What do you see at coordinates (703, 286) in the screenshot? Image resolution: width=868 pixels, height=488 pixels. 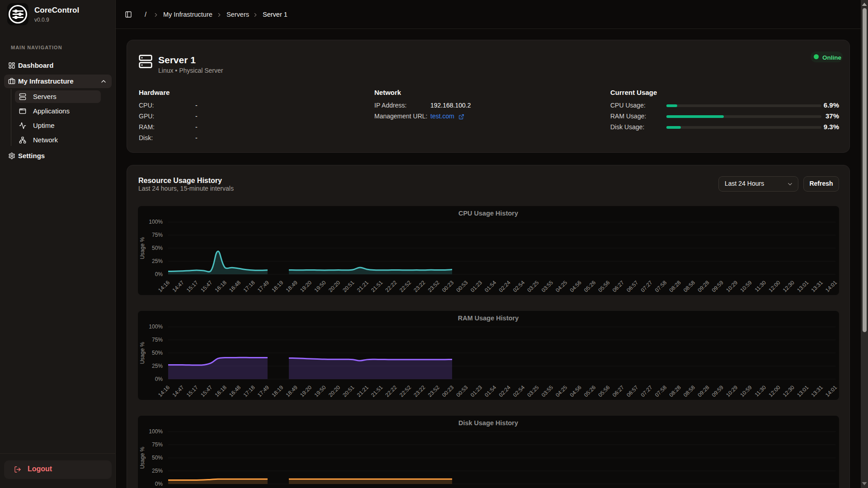 I see `svg-text: 09:28` at bounding box center [703, 286].